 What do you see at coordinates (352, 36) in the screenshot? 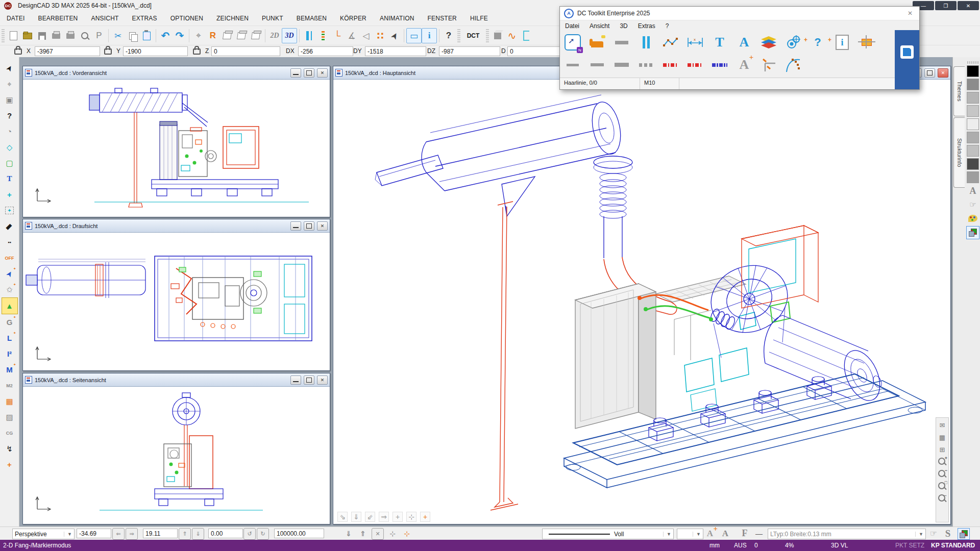
I see `angle-snap-icon: ∡` at bounding box center [352, 36].